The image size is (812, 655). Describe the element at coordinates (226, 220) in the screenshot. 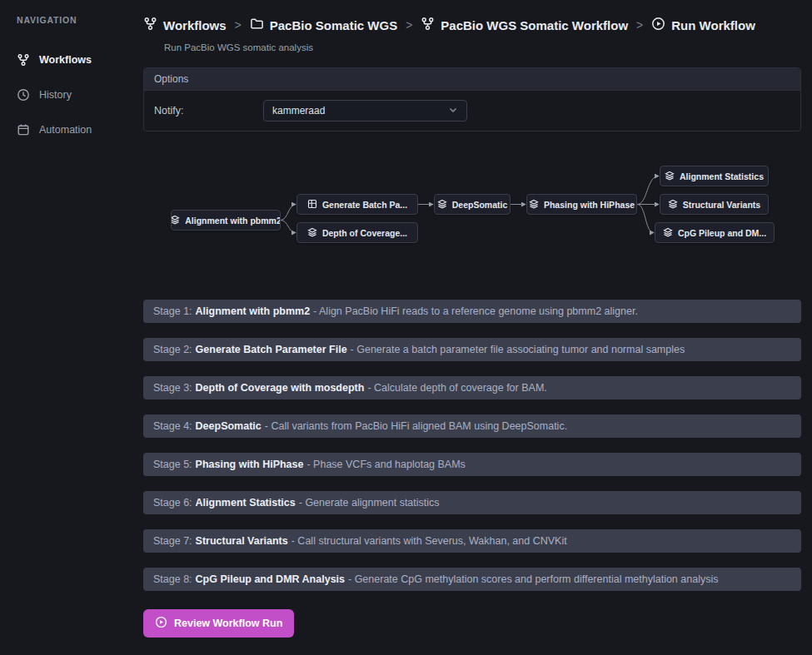

I see `dag-node-alignment-pbmm2: Alignment with pbmm2` at that location.